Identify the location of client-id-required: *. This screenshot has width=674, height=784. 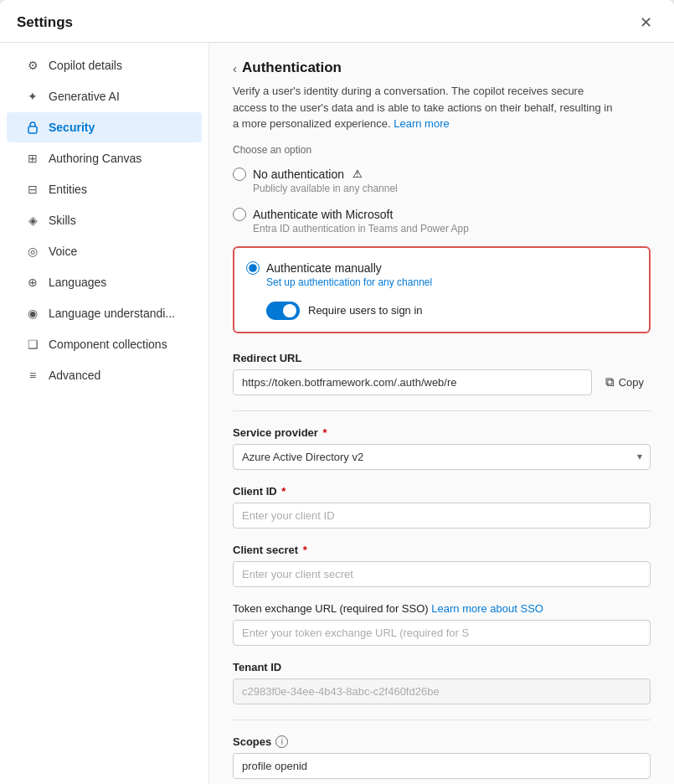
(283, 491).